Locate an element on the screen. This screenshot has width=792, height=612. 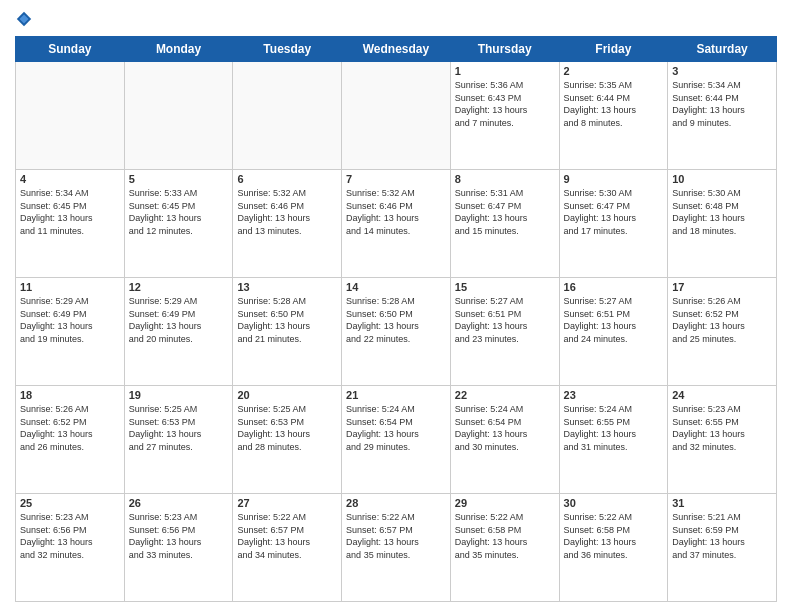
calendar-cell: 3Sunrise: 5:34 AM Sunset: 6:44 PM Daylig… is located at coordinates (722, 116).